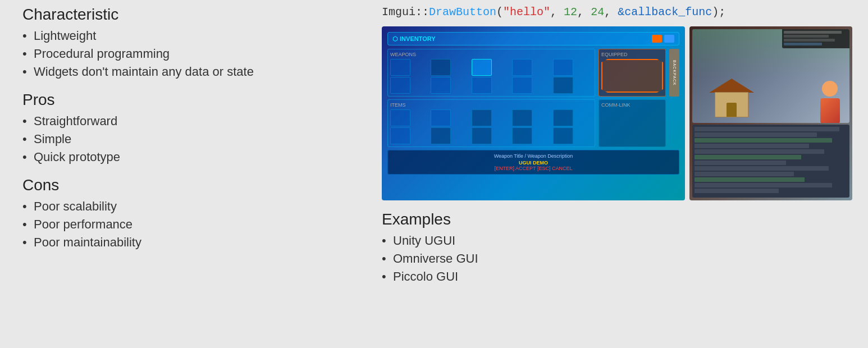  What do you see at coordinates (491, 54) in the screenshot?
I see `weapons-label: WEAPONS` at bounding box center [491, 54].